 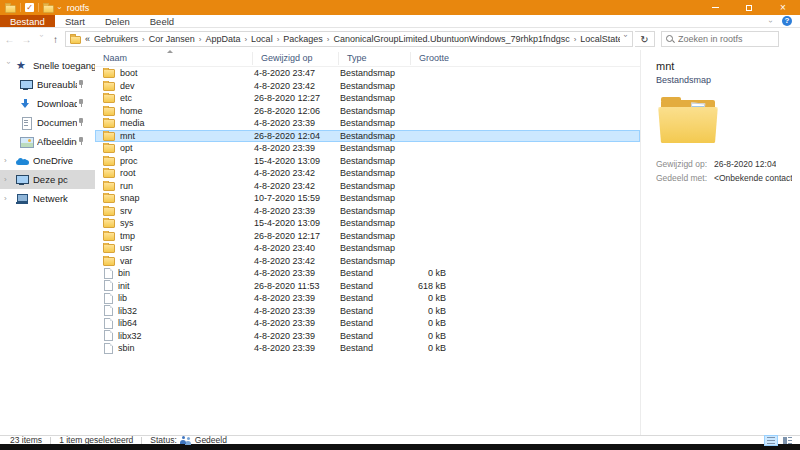 What do you see at coordinates (787, 440) in the screenshot?
I see `thumbnails-view-button` at bounding box center [787, 440].